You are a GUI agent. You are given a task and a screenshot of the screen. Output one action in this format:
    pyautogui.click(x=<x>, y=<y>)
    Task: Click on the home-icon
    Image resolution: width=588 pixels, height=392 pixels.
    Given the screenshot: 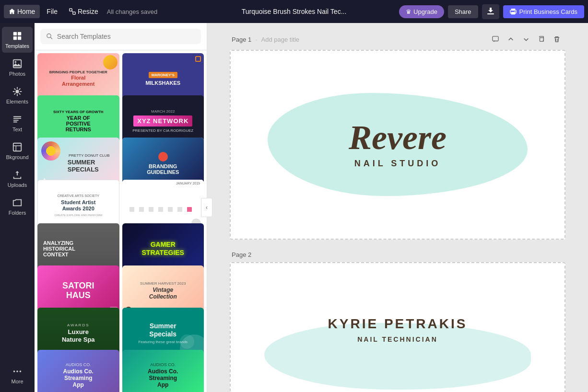 What is the action you would take?
    pyautogui.click(x=12, y=12)
    